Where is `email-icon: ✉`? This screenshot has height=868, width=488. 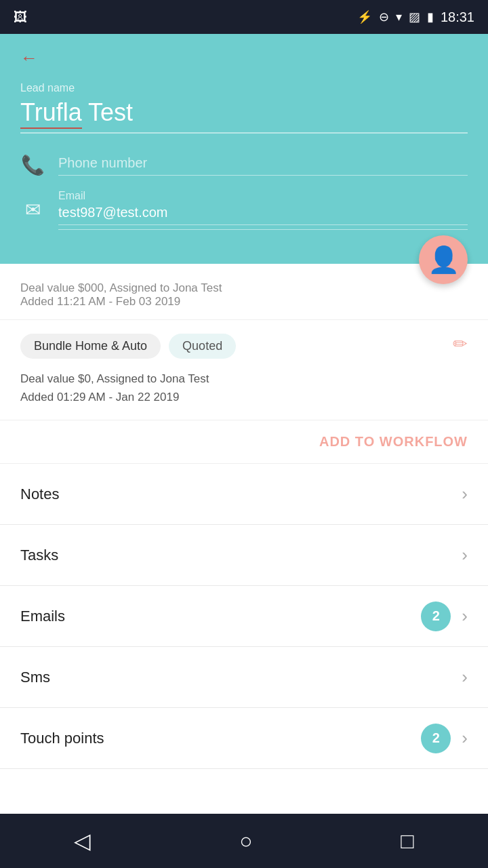 email-icon: ✉ is located at coordinates (33, 210).